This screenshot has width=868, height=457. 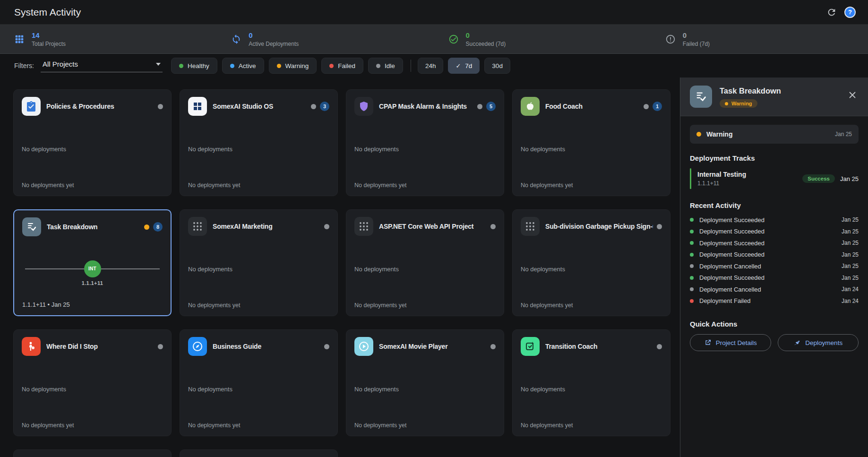 What do you see at coordinates (841, 12) in the screenshot?
I see `header-actions: ?` at bounding box center [841, 12].